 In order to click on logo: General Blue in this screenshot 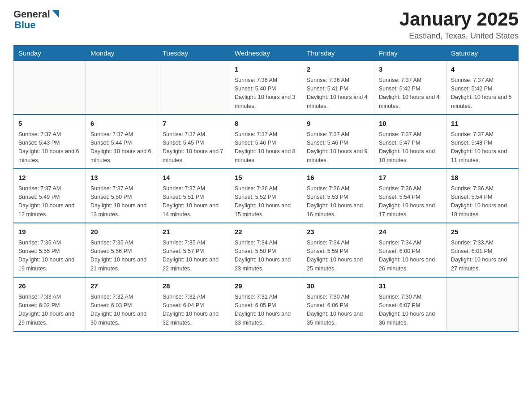, I will do `click(36, 20)`.